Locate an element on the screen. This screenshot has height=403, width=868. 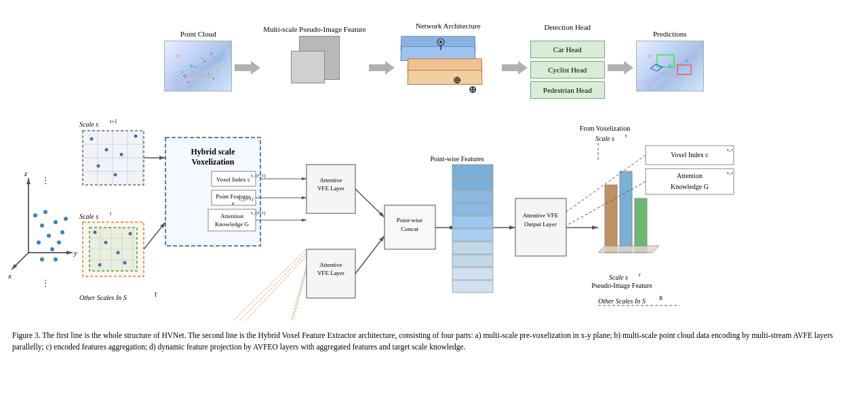
svg-text: y is located at coordinates (75, 253).